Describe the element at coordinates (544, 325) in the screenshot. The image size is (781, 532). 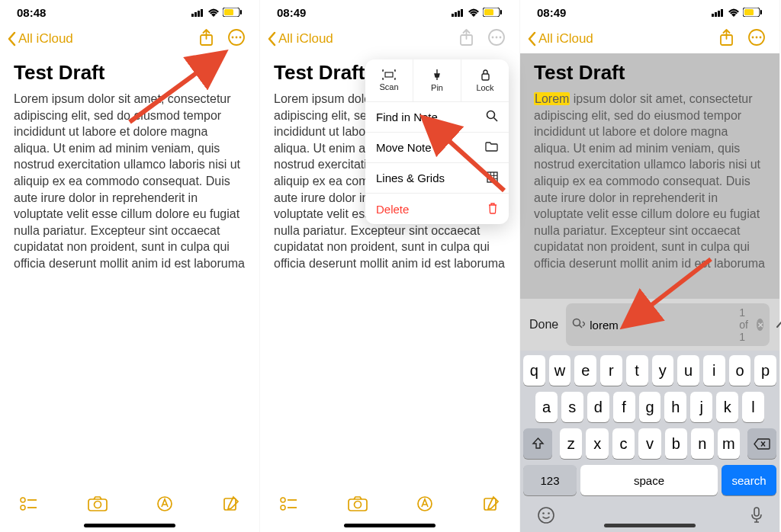
I see `done-button: Done` at that location.